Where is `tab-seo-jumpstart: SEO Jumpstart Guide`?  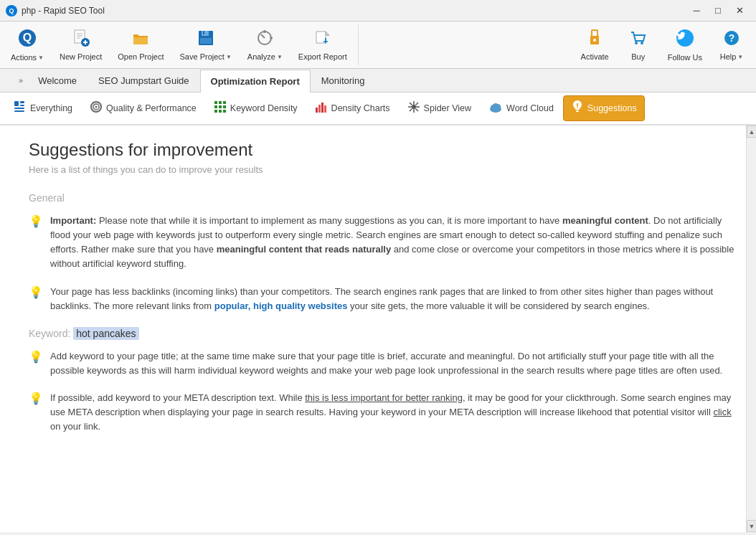 tab-seo-jumpstart: SEO Jumpstart Guide is located at coordinates (143, 80).